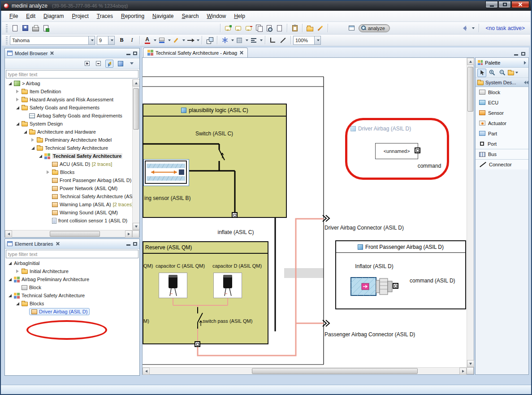  Describe the element at coordinates (505, 4) in the screenshot. I see `maximize-window-button` at that location.